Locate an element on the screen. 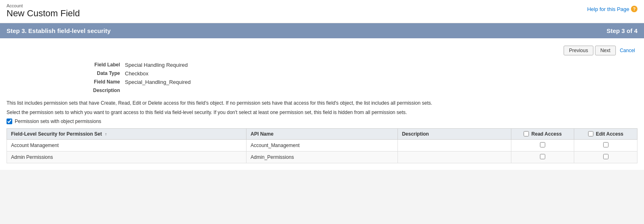 The image size is (644, 224). row1-desc is located at coordinates (454, 145).